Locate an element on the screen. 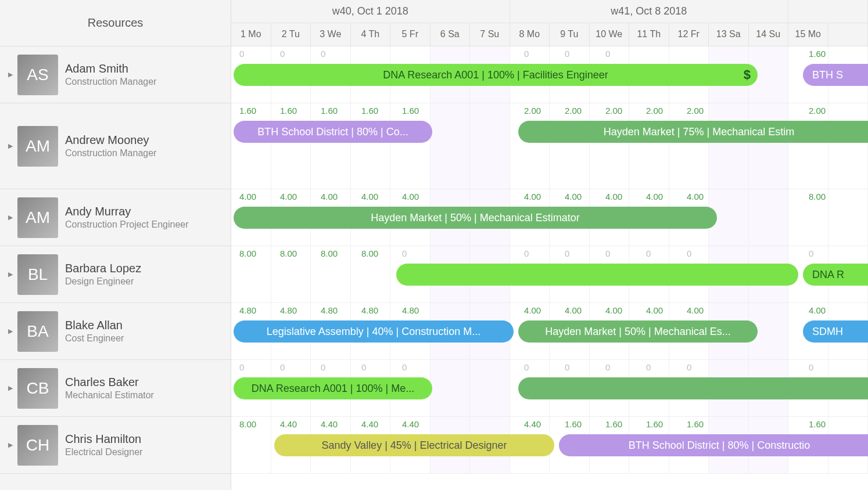  task-bar: SDMH is located at coordinates (835, 332).